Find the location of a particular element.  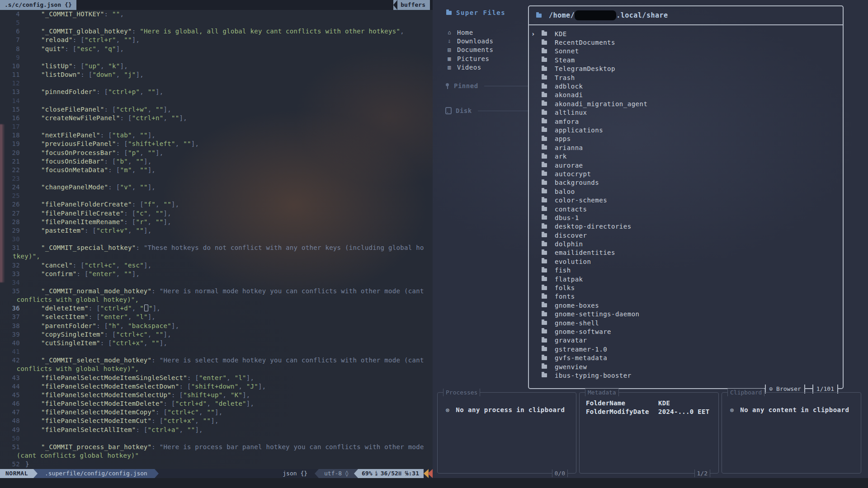

file-entry: desktop-directories is located at coordinates (686, 227).